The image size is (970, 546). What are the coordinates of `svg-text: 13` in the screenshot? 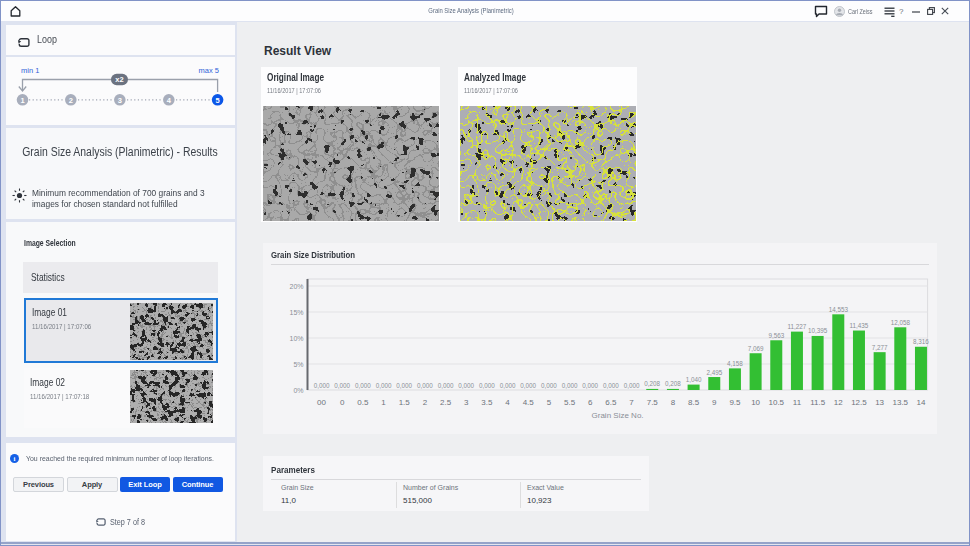 It's located at (880, 402).